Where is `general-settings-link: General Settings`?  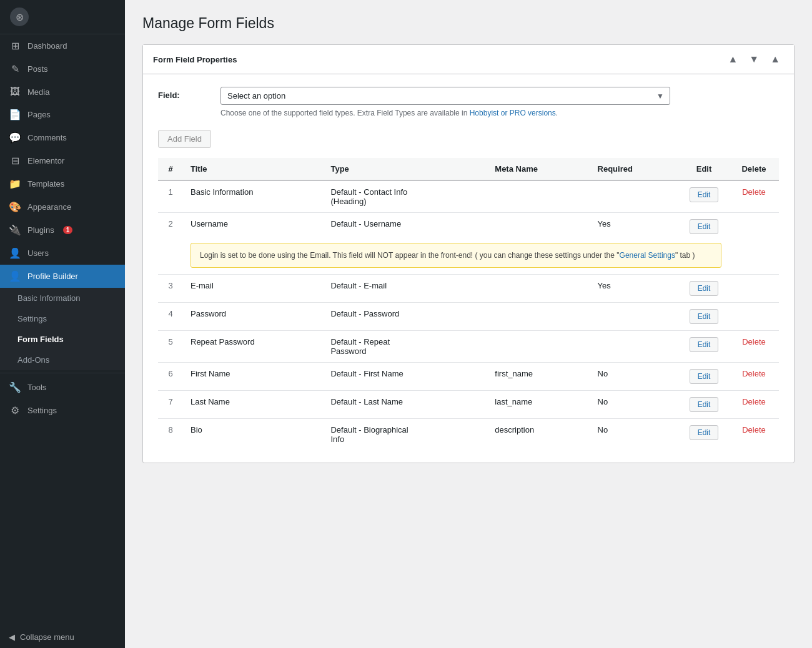
general-settings-link: General Settings is located at coordinates (647, 255).